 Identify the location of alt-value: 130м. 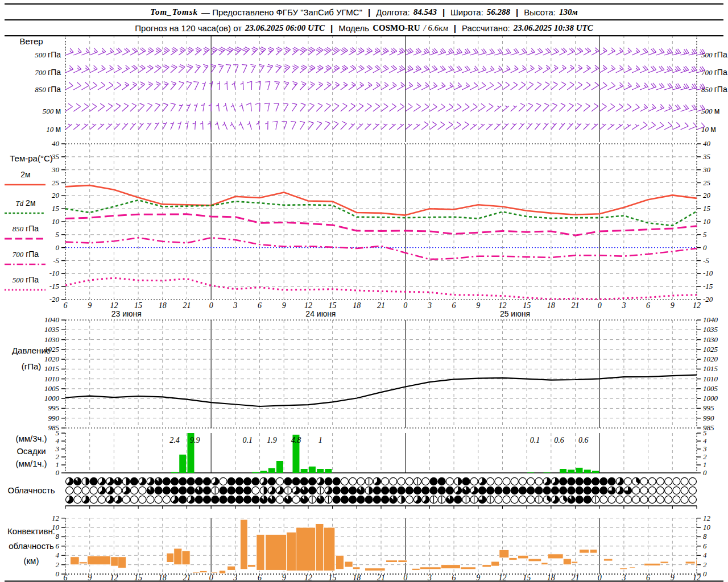
(566, 13).